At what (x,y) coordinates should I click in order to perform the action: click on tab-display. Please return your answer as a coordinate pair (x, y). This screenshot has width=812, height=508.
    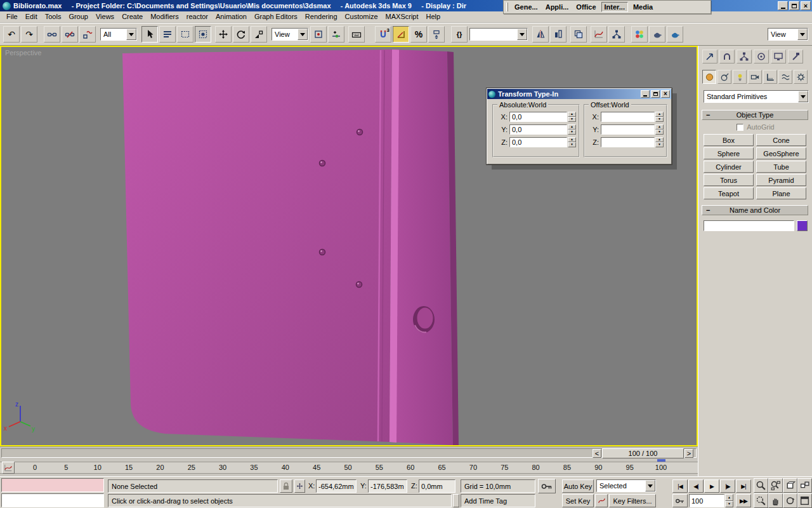
    Looking at the image, I should click on (778, 57).